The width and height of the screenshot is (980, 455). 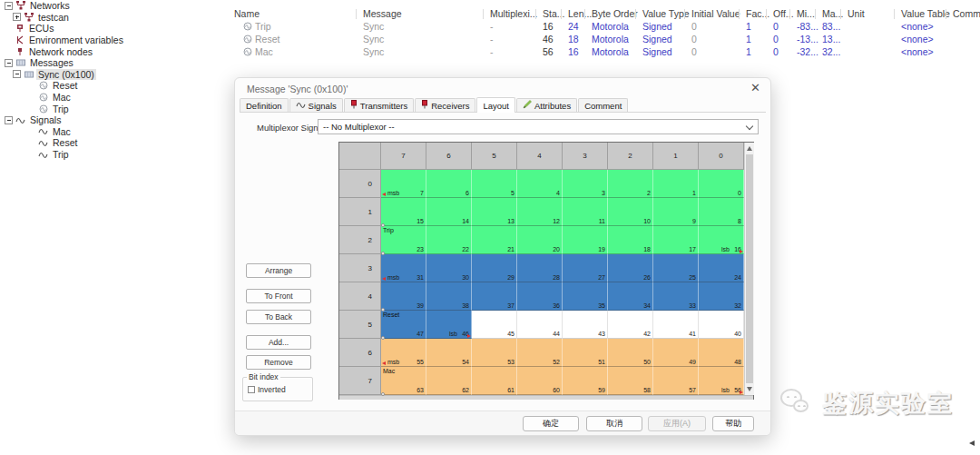 What do you see at coordinates (585, 296) in the screenshot?
I see `bit-cell-35: 35` at bounding box center [585, 296].